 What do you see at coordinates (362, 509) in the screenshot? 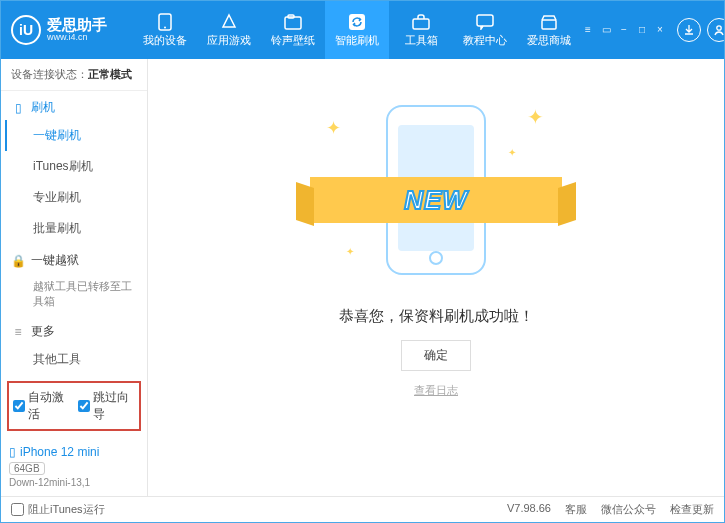
I see `status-bar: 阻止iTunes运行 V7.98.66 客服 微信公众号 检查更新` at bounding box center [362, 509].